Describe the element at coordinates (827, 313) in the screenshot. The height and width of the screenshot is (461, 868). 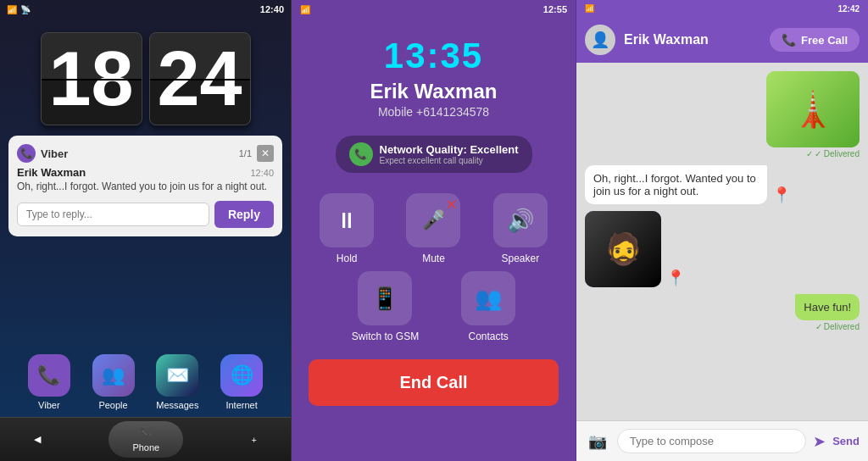
I see `message-text-right: Have fun! ✓ Delivered` at that location.